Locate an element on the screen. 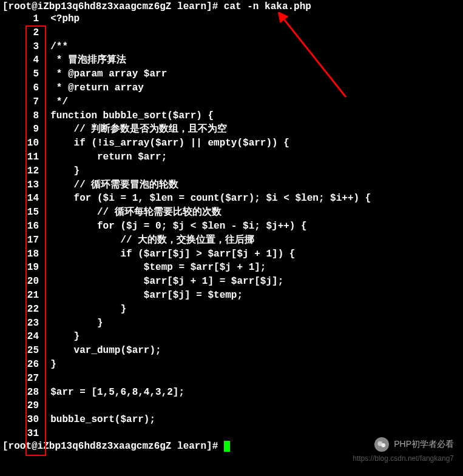  code-line: 17 // 大的数，交换位置，往后挪 is located at coordinates (232, 240).